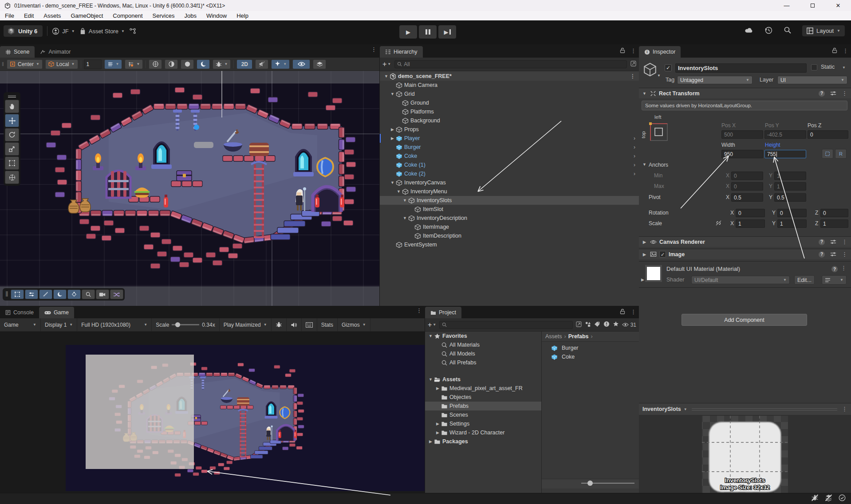 The height and width of the screenshot is (504, 851). What do you see at coordinates (244, 64) in the screenshot?
I see `2d-mode-toggle: 2D` at bounding box center [244, 64].